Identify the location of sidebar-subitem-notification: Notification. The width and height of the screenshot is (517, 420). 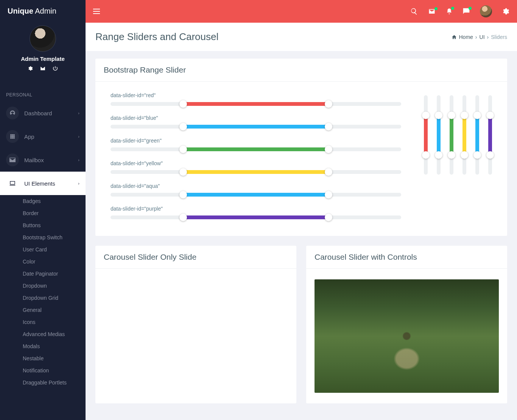
(43, 370).